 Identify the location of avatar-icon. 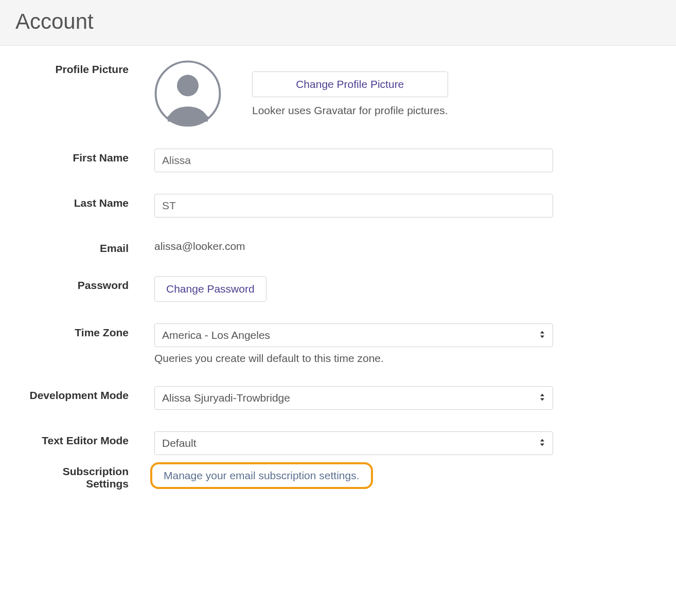
(188, 94).